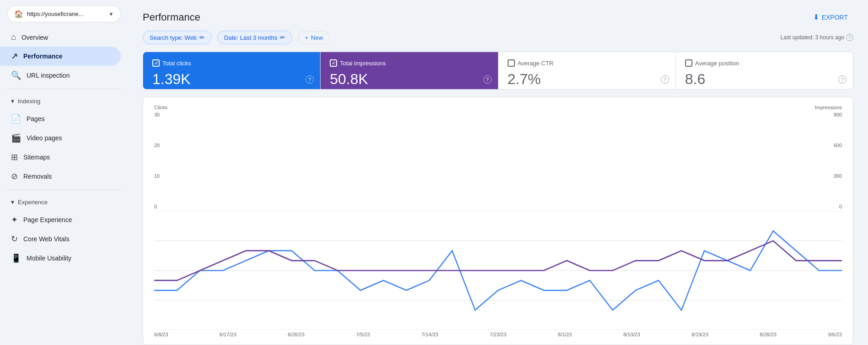 Image resolution: width=868 pixels, height=345 pixels. I want to click on impressions-line, so click(498, 260).